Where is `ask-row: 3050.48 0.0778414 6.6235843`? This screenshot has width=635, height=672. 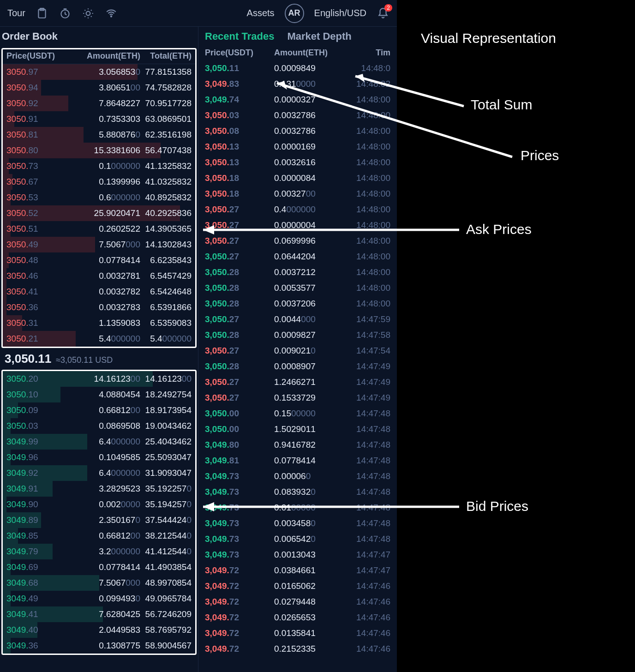 ask-row: 3050.48 0.0778414 6.6235843 is located at coordinates (99, 260).